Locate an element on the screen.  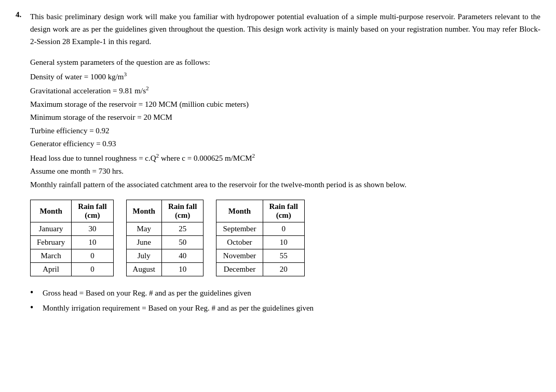
table3-header-rainfall: Rain fall(cm) is located at coordinates (283, 212).